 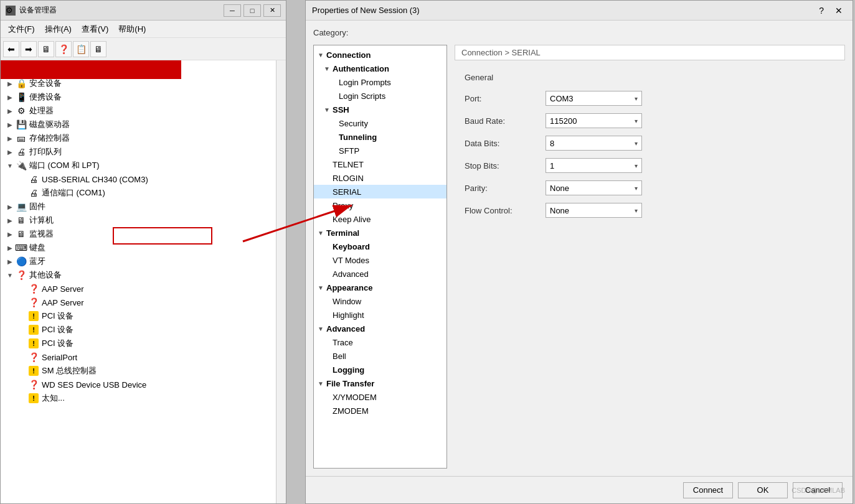 What do you see at coordinates (143, 138) in the screenshot?
I see `tree-item: ▶🖴存储控制器` at bounding box center [143, 138].